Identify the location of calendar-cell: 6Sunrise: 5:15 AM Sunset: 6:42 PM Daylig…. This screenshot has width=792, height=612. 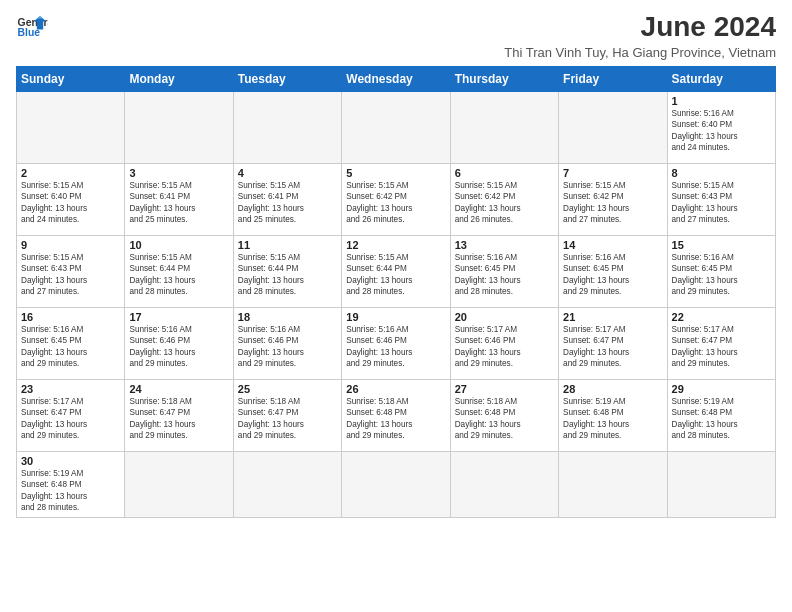
(504, 199).